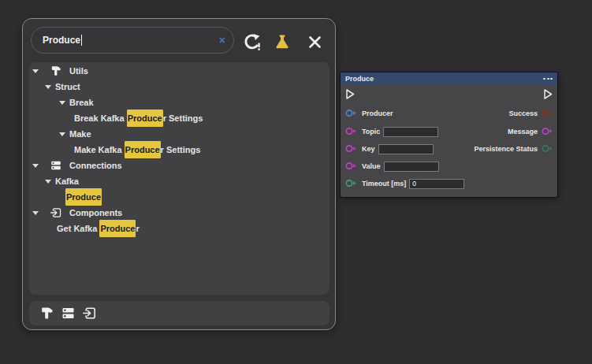  Describe the element at coordinates (68, 87) in the screenshot. I see `tree-label: Struct` at that location.